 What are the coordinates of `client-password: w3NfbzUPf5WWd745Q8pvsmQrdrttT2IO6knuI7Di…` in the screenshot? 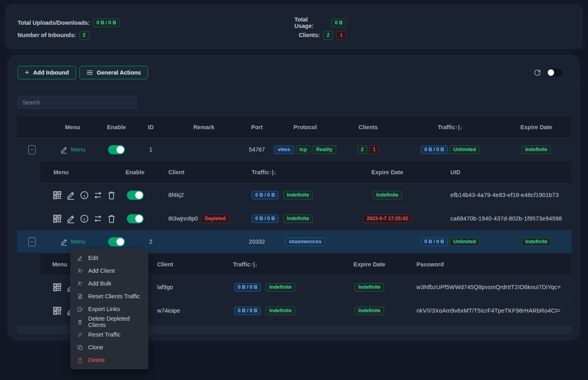 It's located at (487, 287).